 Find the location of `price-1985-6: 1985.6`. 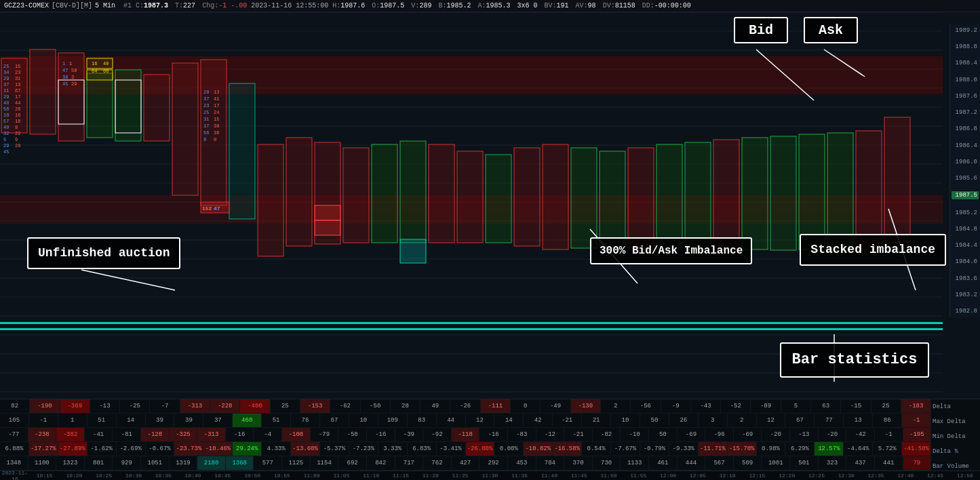

price-1985-6: 1985.6 is located at coordinates (965, 178).